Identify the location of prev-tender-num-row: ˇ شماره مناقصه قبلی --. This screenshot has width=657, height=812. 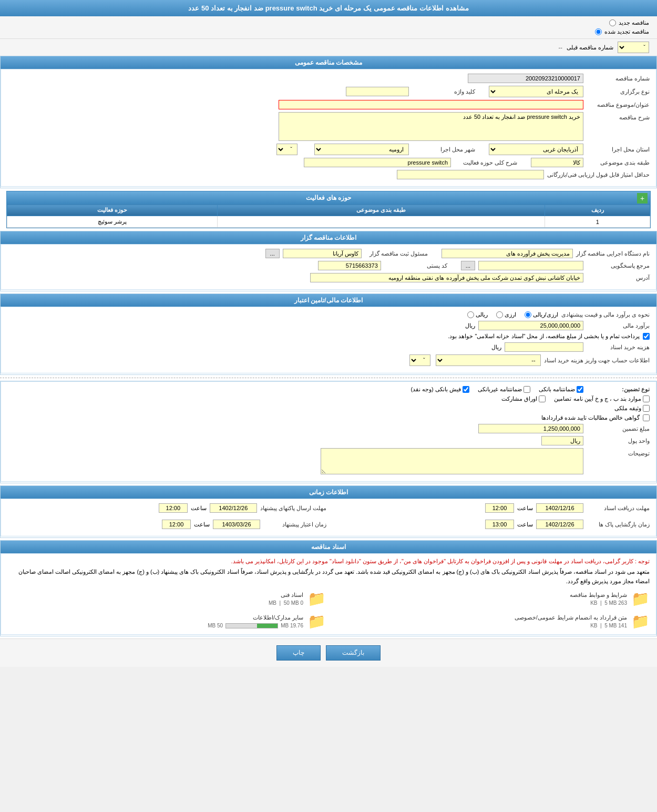
(328, 47).